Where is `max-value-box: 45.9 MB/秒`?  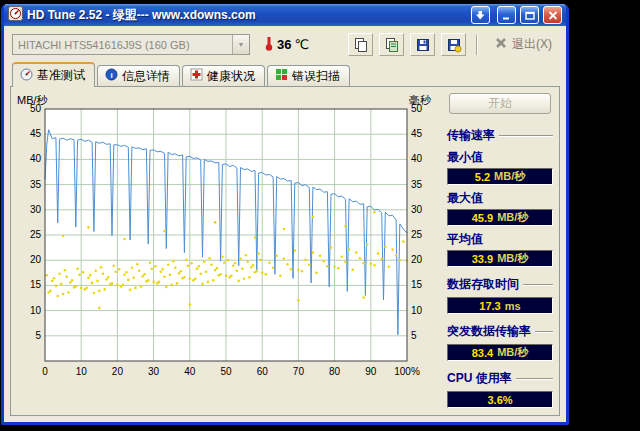
max-value-box: 45.9 MB/秒 is located at coordinates (500, 218).